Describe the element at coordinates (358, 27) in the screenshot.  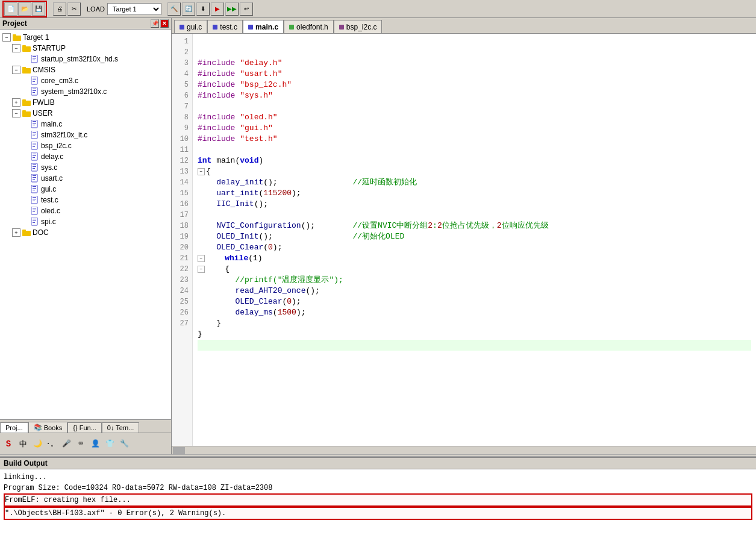
I see `tab-bsp-i2c-c: bsp_i2c.c` at that location.